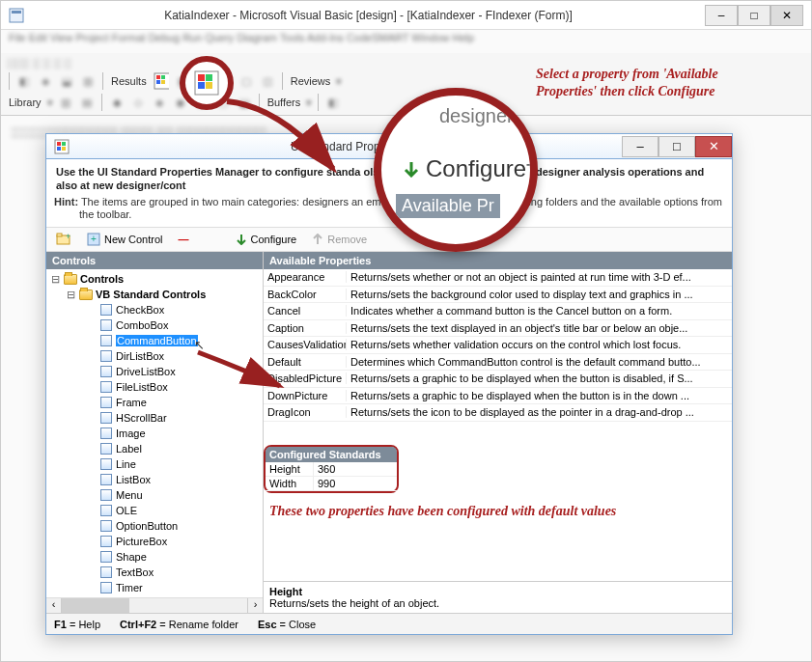 Image resolution: width=812 pixels, height=662 pixels. Describe the element at coordinates (25, 102) in the screenshot. I see `library-button: Library` at that location.